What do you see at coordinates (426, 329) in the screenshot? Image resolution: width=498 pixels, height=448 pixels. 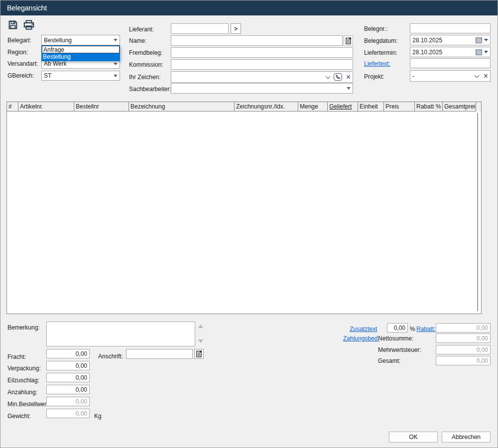 I see `rabatt-link: Rabatt:` at bounding box center [426, 329].